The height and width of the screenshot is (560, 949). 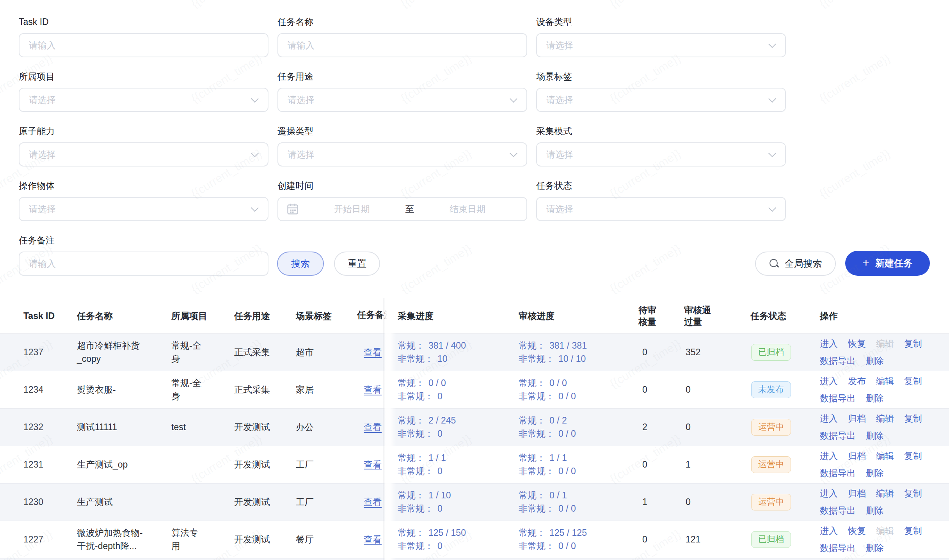 What do you see at coordinates (717, 427) in the screenshot?
I see `cell-review-passed: 0` at bounding box center [717, 427].